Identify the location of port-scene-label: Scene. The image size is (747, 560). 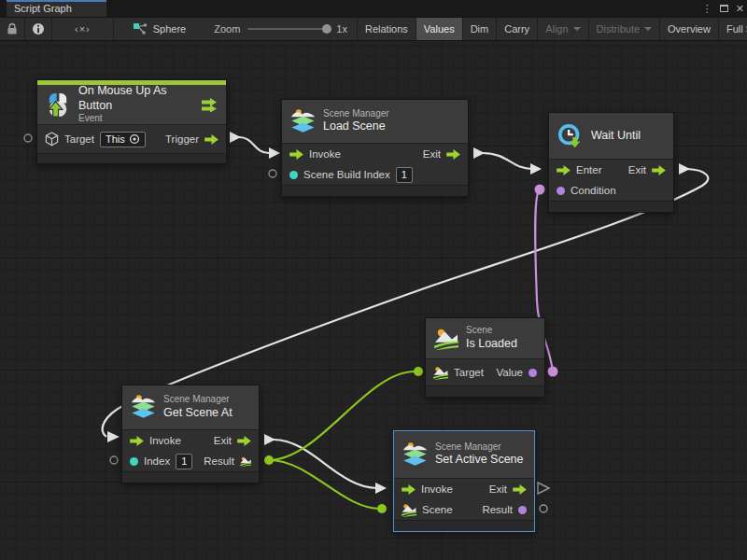
(437, 510).